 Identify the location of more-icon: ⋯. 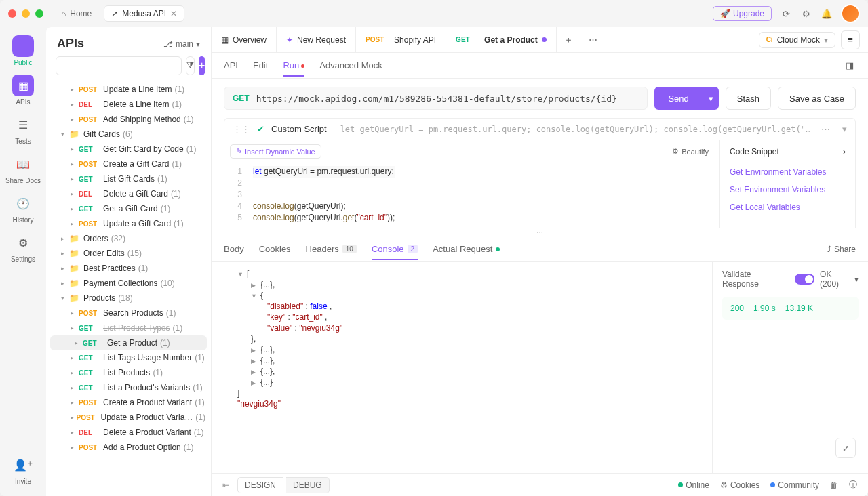
(826, 129).